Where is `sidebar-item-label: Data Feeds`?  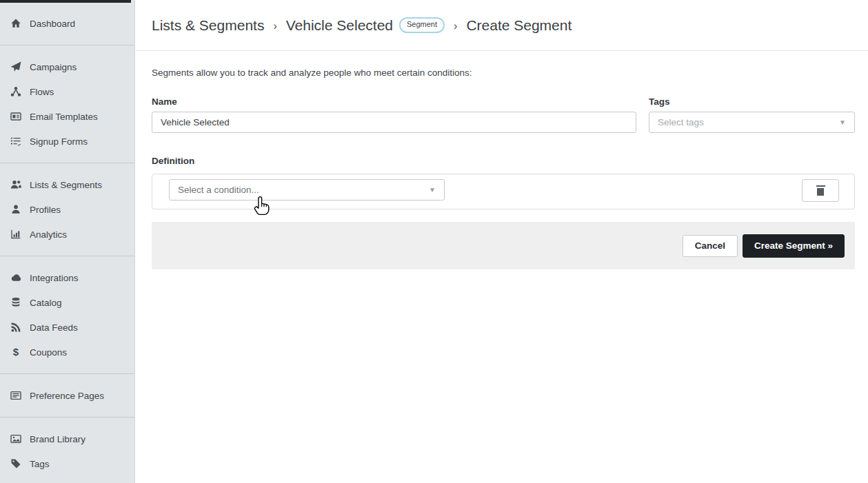 sidebar-item-label: Data Feeds is located at coordinates (54, 328).